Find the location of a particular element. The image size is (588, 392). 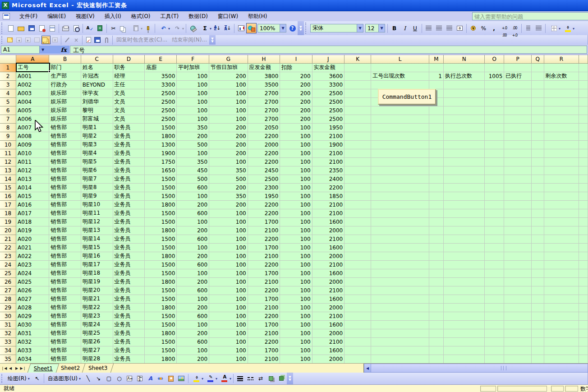

cell-P14 is located at coordinates (518, 179).